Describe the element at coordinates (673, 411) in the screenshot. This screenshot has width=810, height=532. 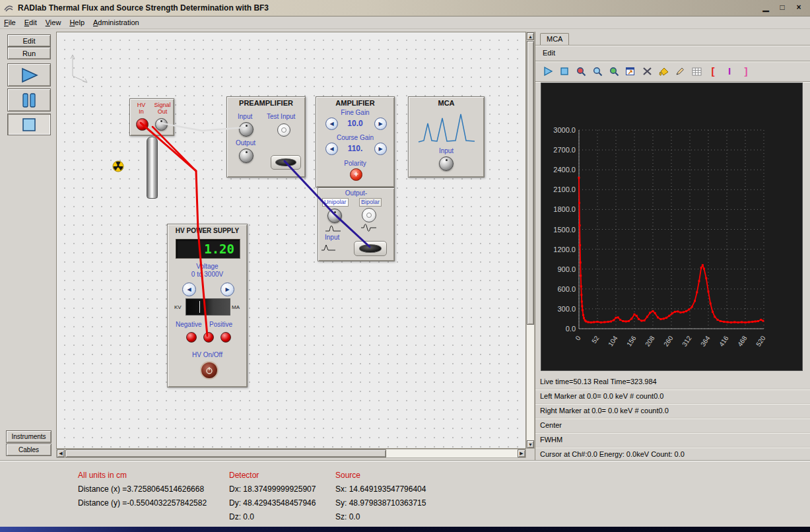
I see `mca-stat-line: Right Marker at 0.0= 0.0 keV # count0.0` at that location.